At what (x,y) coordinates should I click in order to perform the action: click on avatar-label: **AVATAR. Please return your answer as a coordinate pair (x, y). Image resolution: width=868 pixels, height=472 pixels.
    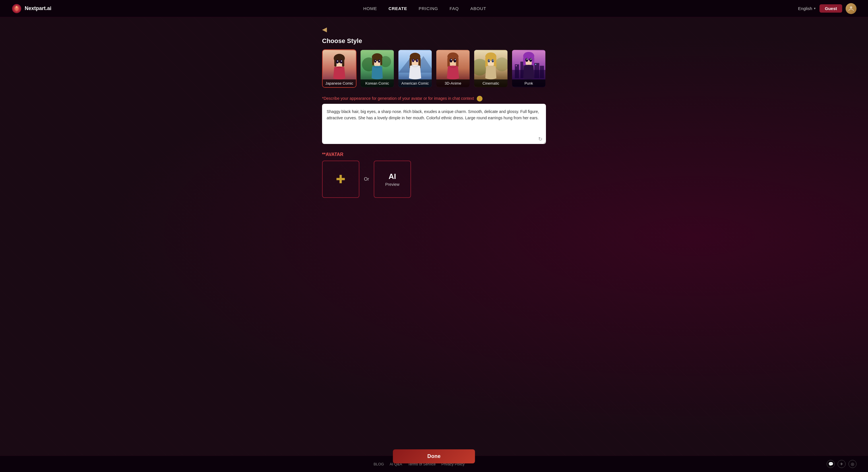
    Looking at the image, I should click on (434, 155).